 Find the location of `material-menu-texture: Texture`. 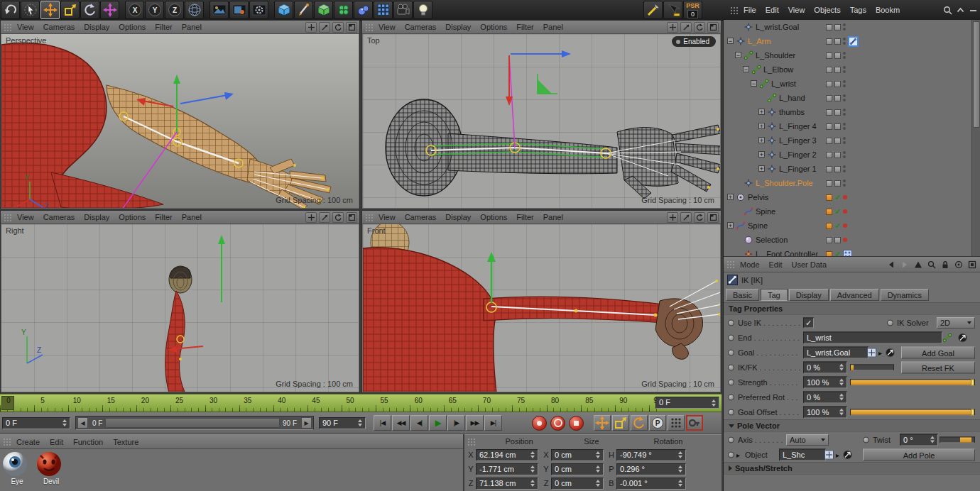

material-menu-texture: Texture is located at coordinates (126, 442).